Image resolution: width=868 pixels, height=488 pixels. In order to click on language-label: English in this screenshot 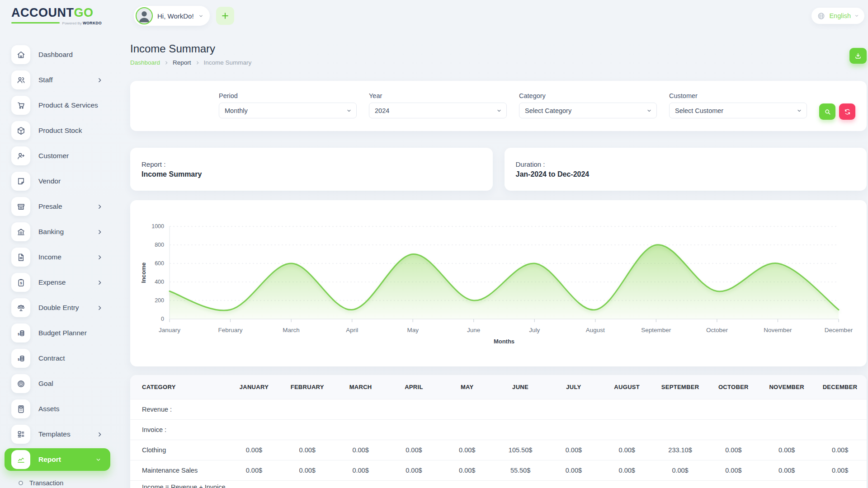, I will do `click(840, 16)`.